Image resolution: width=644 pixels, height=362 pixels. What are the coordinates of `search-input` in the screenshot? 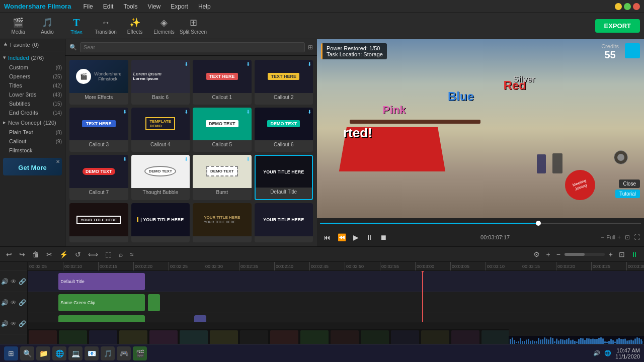 It's located at (192, 47).